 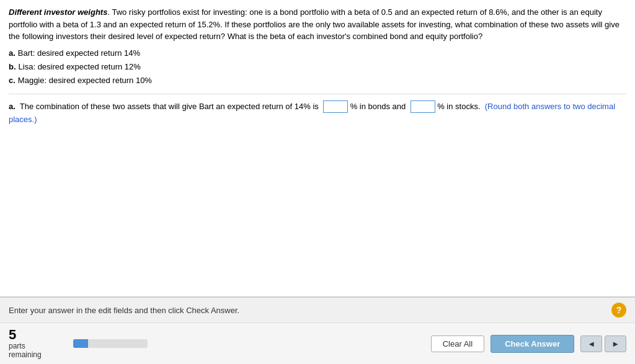 I want to click on bonds-suffix: % in bonds and, so click(x=378, y=107).